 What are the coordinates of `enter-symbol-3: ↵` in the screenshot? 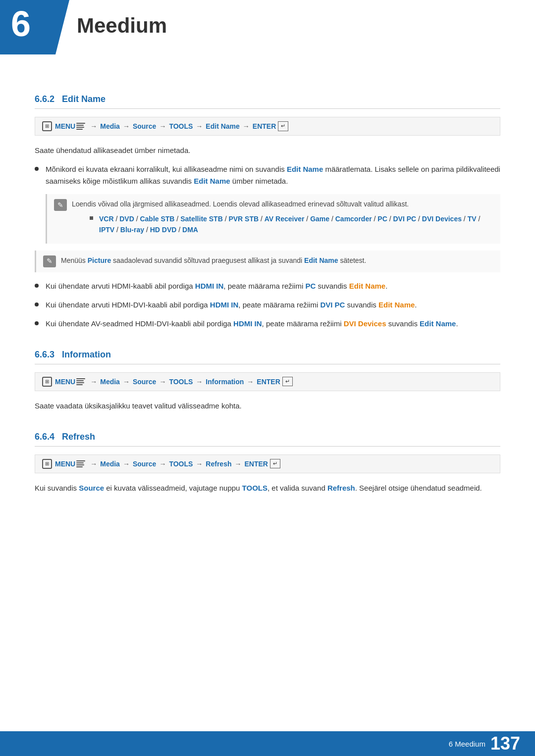 It's located at (275, 463).